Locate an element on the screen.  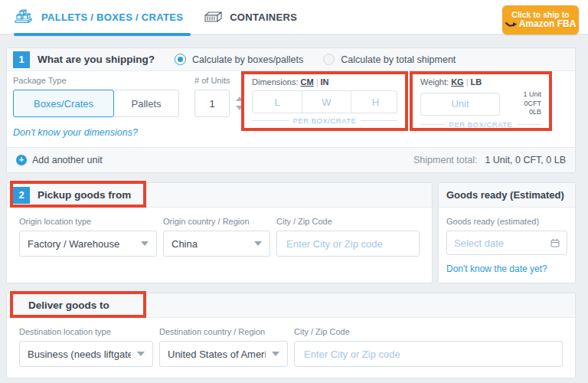
goods-ready-date-picker: Select date is located at coordinates (507, 243).